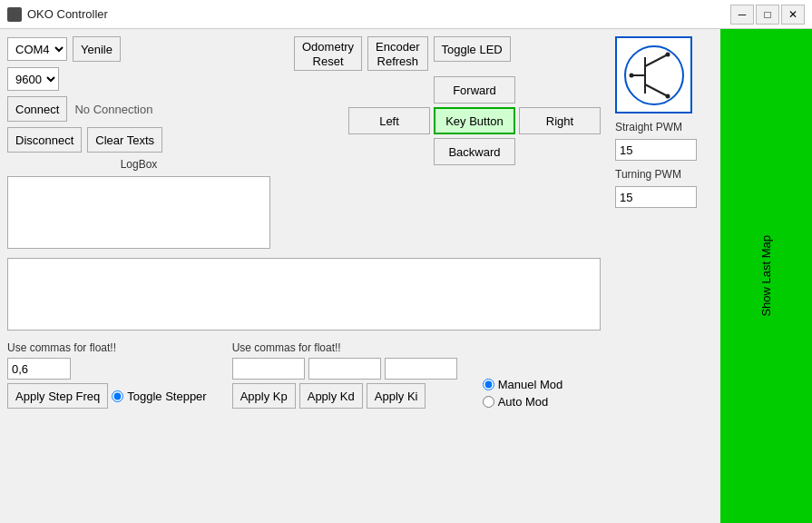  What do you see at coordinates (37, 49) in the screenshot?
I see `com-select: COM4` at bounding box center [37, 49].